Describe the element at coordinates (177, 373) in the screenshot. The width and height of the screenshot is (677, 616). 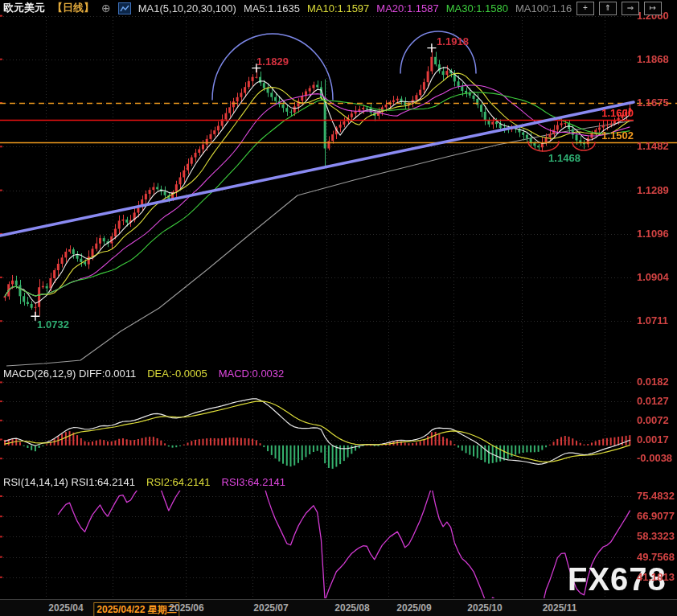
I see `macd-dea-label: DEA:-0.0005` at that location.